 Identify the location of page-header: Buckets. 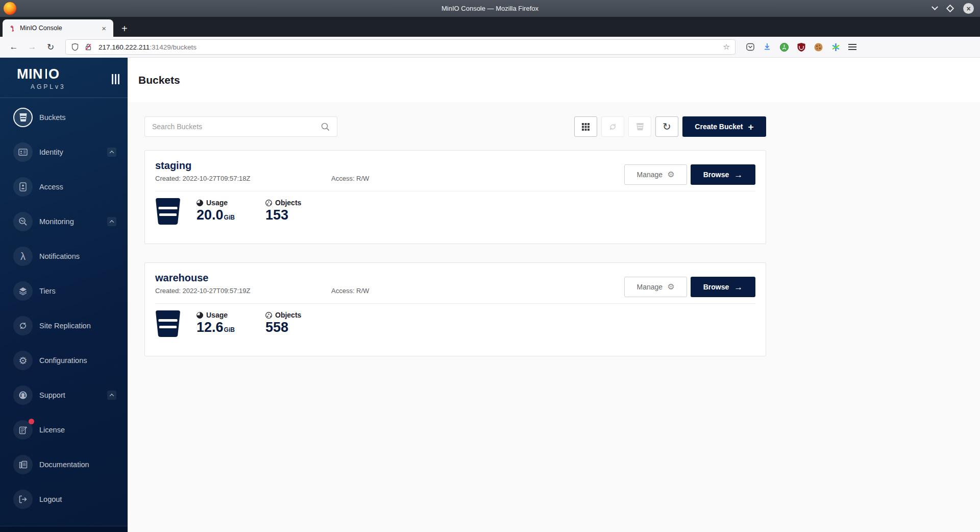
(554, 80).